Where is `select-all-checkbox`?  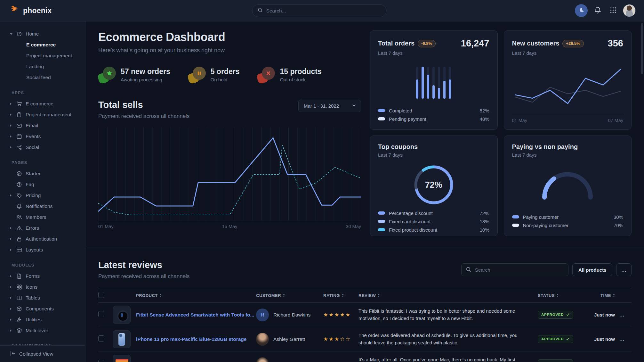
select-all-checkbox is located at coordinates (101, 295).